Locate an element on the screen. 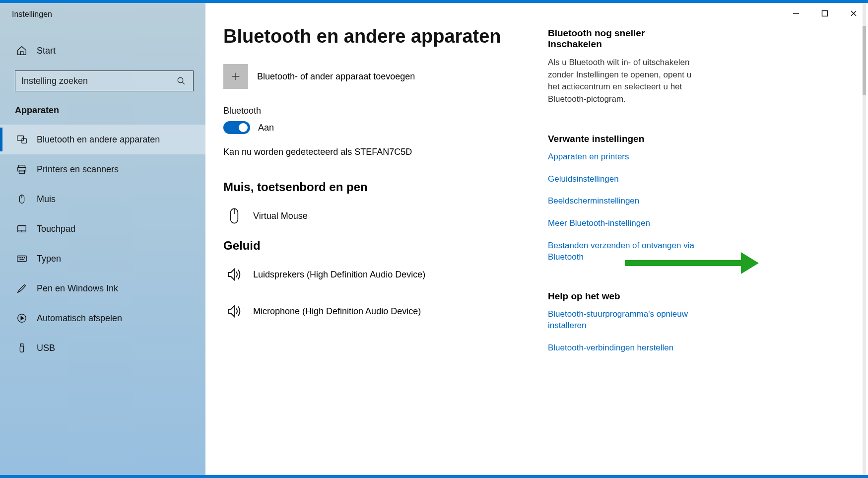 This screenshot has height=478, width=868. search-box is located at coordinates (104, 81).